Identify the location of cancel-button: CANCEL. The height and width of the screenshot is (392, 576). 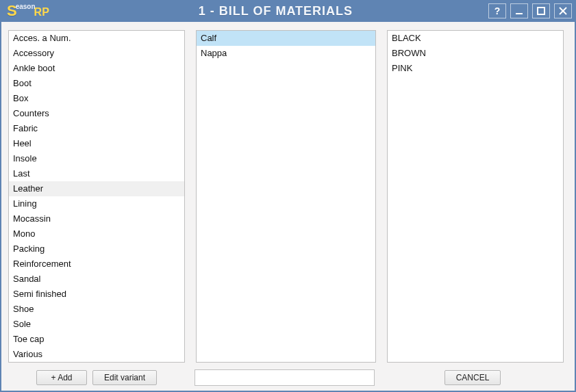
(473, 378).